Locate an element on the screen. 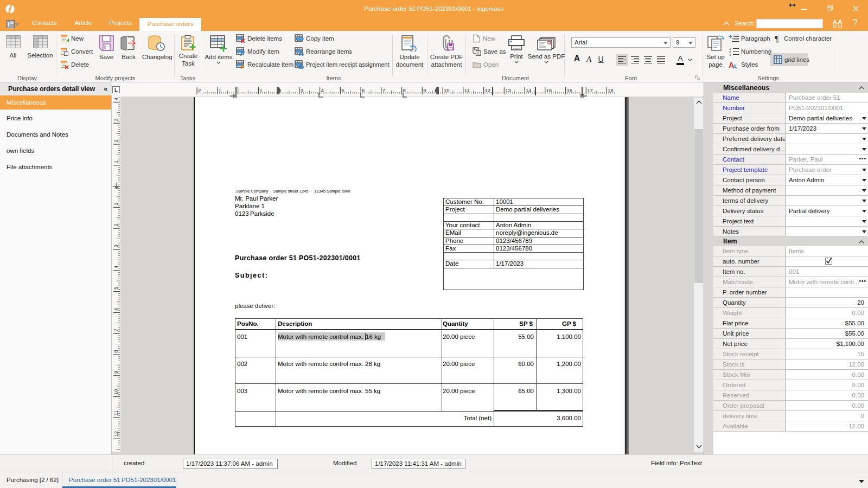 The height and width of the screenshot is (488, 868). svg-text: 15 is located at coordinates (549, 90).